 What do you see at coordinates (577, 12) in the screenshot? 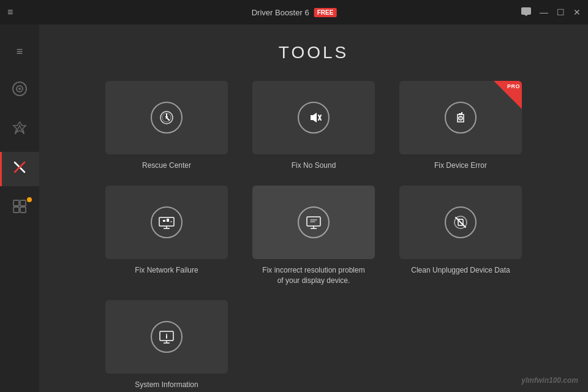
I see `close-button: ✕` at bounding box center [577, 12].